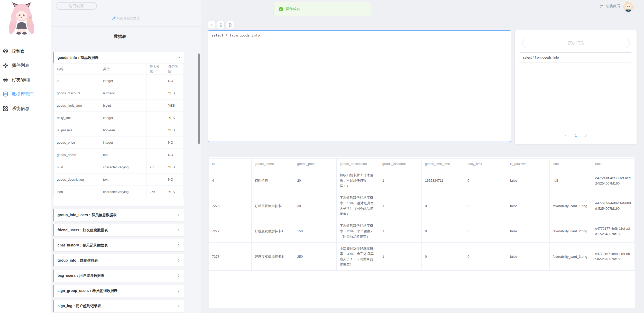  What do you see at coordinates (199, 99) in the screenshot?
I see `panel-scrollbar-thumb` at bounding box center [199, 99].